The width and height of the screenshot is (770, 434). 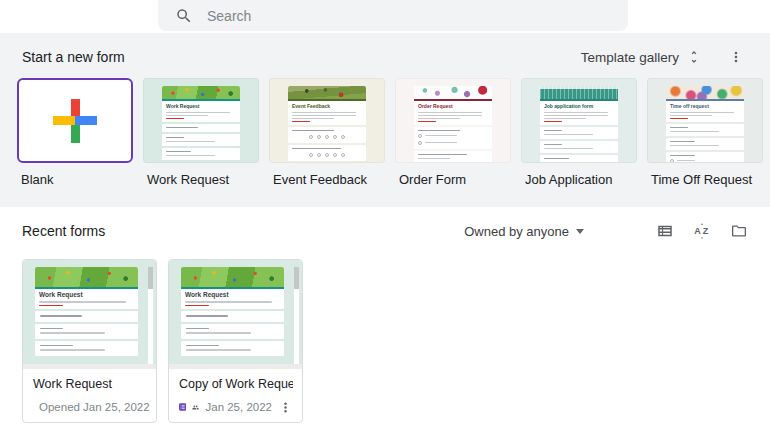 What do you see at coordinates (455, 180) in the screenshot?
I see `template-label: Order Form` at bounding box center [455, 180].